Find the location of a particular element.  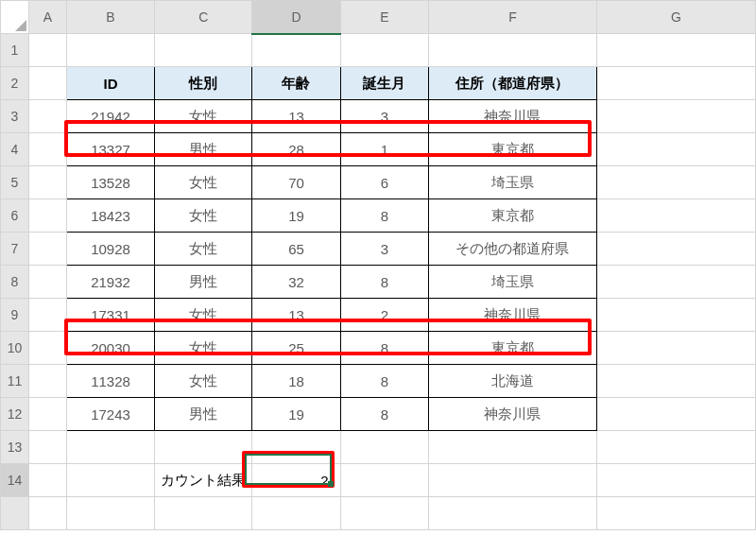

cell-D3: 13 is located at coordinates (297, 117).